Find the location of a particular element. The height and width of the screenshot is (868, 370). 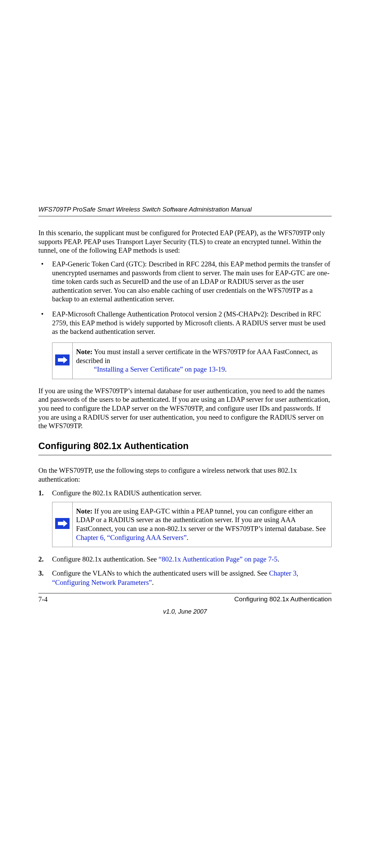

note-link: Chapter 6, “Configuring AAA Servers” is located at coordinates (132, 538).